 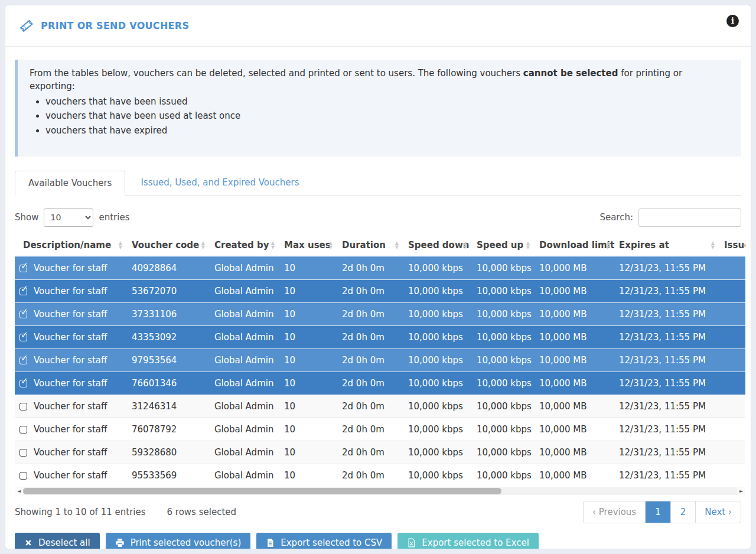 What do you see at coordinates (614, 512) in the screenshot?
I see `previous-page-button: ‹ Previous` at bounding box center [614, 512].